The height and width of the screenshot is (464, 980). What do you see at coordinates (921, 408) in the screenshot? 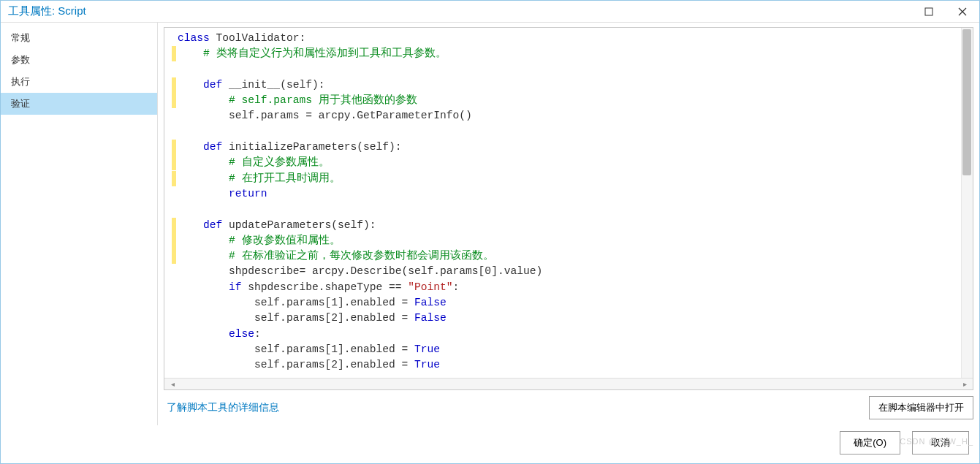
I see `open-in-editor-button: 在脚本编辑器中打开` at bounding box center [921, 408].